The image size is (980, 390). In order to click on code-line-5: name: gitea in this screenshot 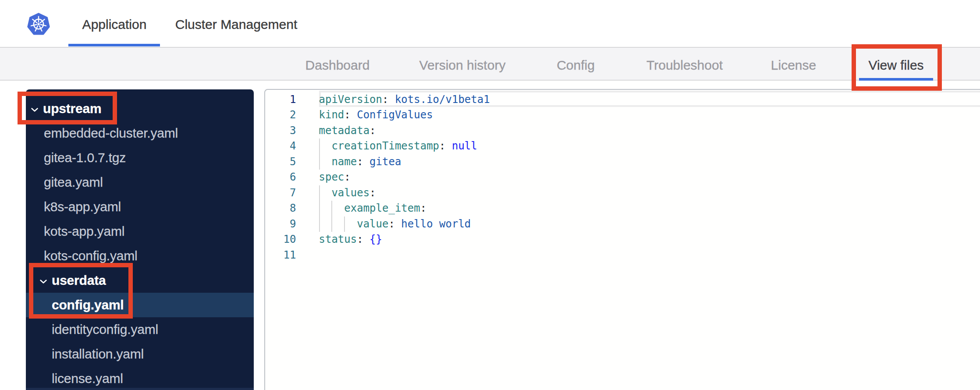, I will do `click(360, 162)`.